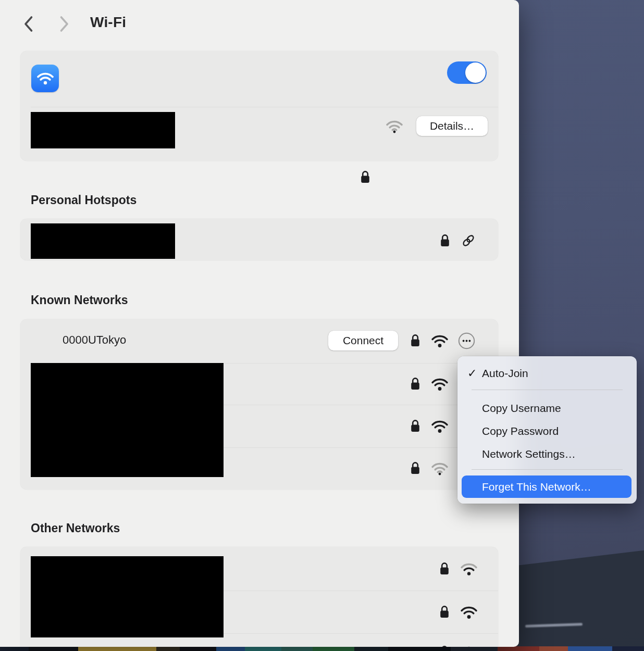 This screenshot has width=644, height=651. I want to click on wifi-toggle, so click(467, 73).